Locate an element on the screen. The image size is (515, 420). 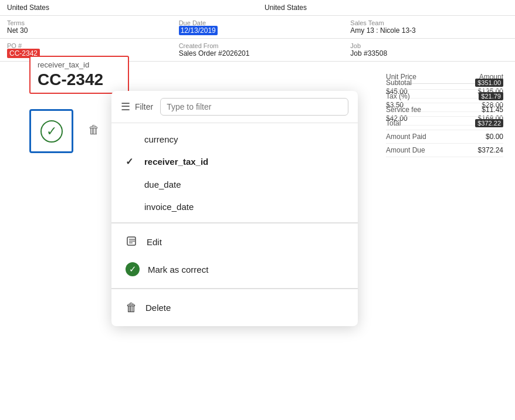
delete-section: 🗑 Delete is located at coordinates (235, 307).